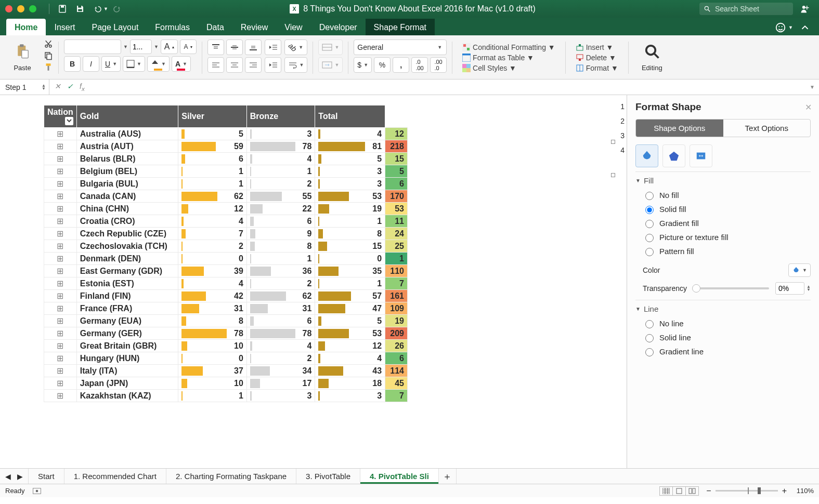  Describe the element at coordinates (226, 321) in the screenshot. I see `table-row: ⊞Germany (EUA)86519` at that location.